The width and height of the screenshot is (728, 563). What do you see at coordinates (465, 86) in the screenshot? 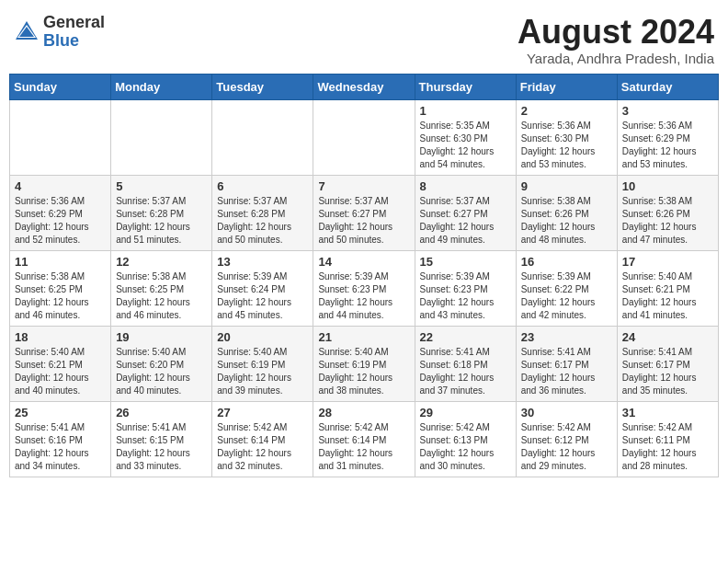
I see `header-thursday: Thursday` at bounding box center [465, 86].